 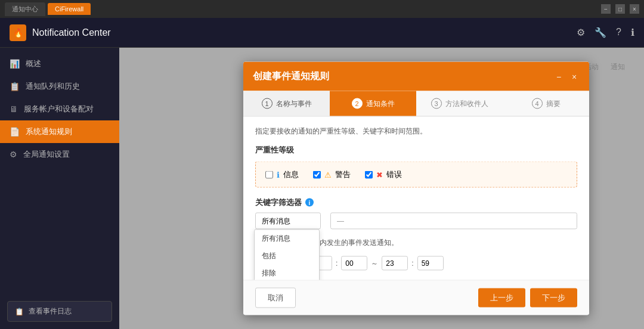 I want to click on titlebar: 通知中心 CiFirewall − □ ×, so click(x=322, y=9).